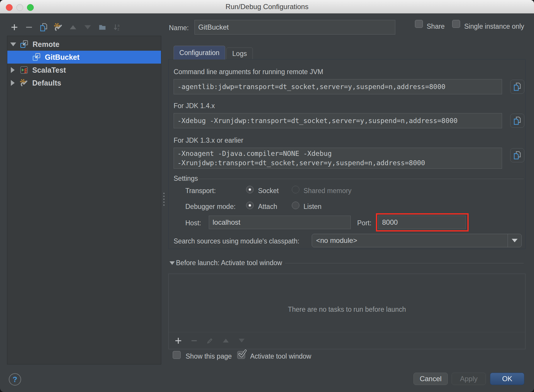  What do you see at coordinates (102, 27) in the screenshot?
I see `create-folder-button` at bounding box center [102, 27].